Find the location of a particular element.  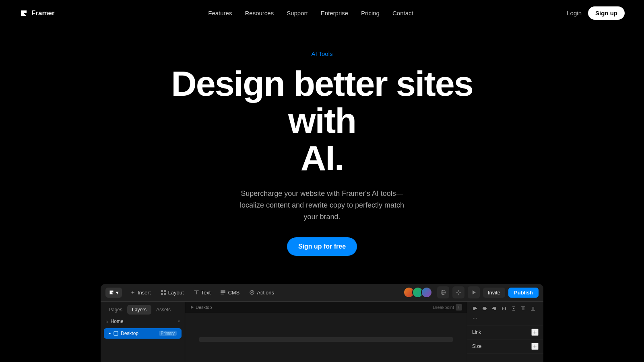

hero-title-line2: AI. is located at coordinates (322, 158).